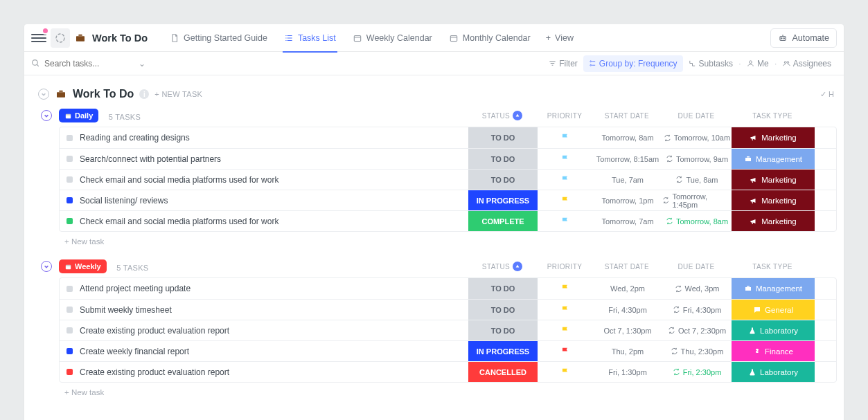 The height and width of the screenshot is (420, 868). What do you see at coordinates (264, 159) in the screenshot?
I see `task-name-cell: Search/connect with potential partners` at bounding box center [264, 159].